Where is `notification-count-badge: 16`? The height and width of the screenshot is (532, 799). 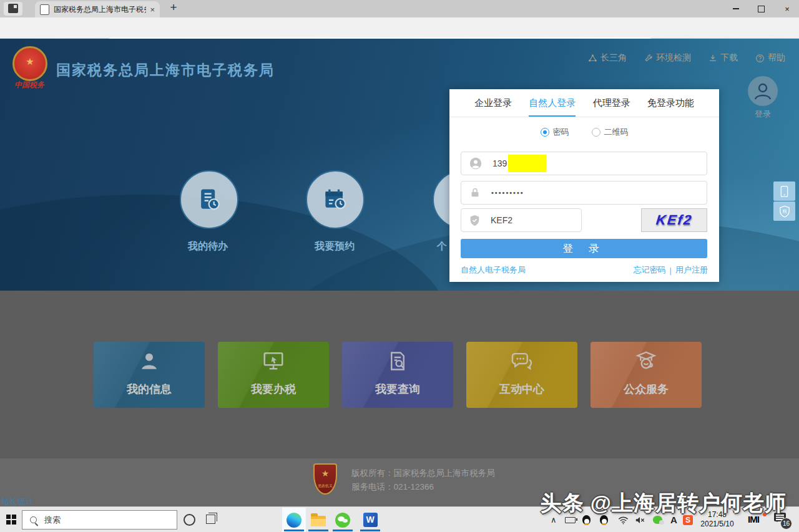
notification-count-badge: 16 is located at coordinates (787, 524).